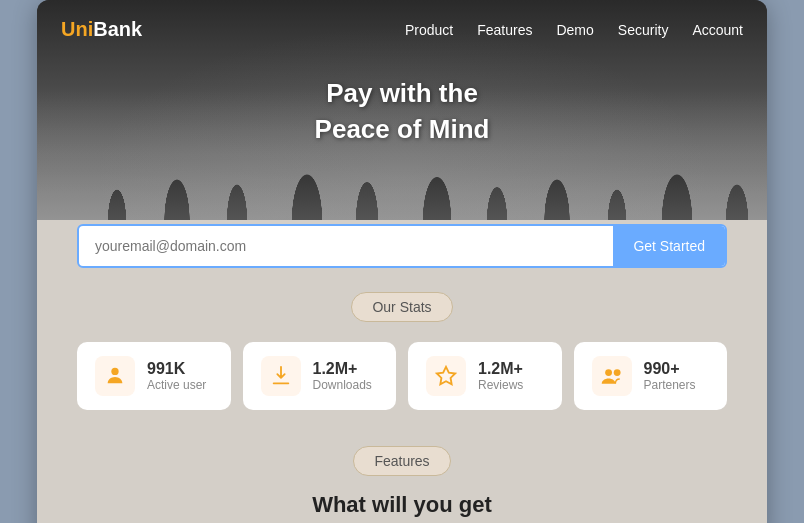 Image resolution: width=804 pixels, height=523 pixels. Describe the element at coordinates (574, 30) in the screenshot. I see `nav-item-demo: Demo` at that location.